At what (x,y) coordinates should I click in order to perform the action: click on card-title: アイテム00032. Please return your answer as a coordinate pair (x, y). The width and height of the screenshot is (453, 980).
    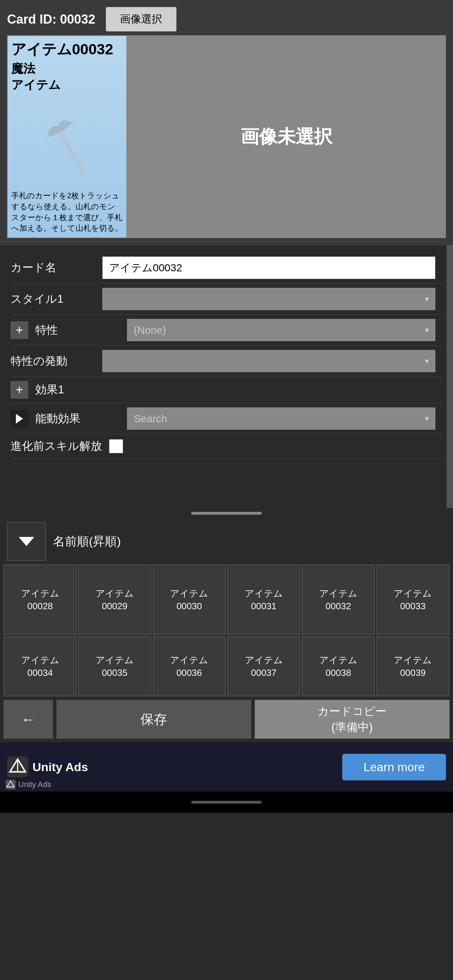
    Looking at the image, I should click on (67, 49).